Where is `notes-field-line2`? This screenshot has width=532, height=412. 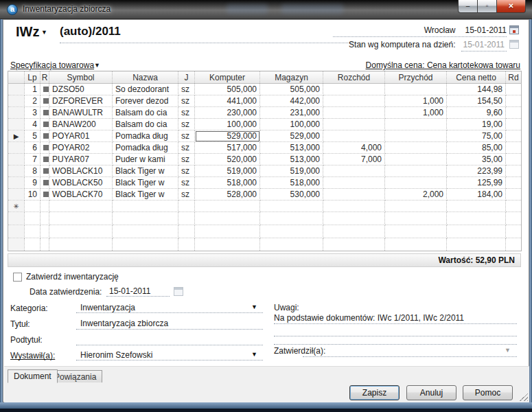
notes-field-line2 is located at coordinates (395, 332).